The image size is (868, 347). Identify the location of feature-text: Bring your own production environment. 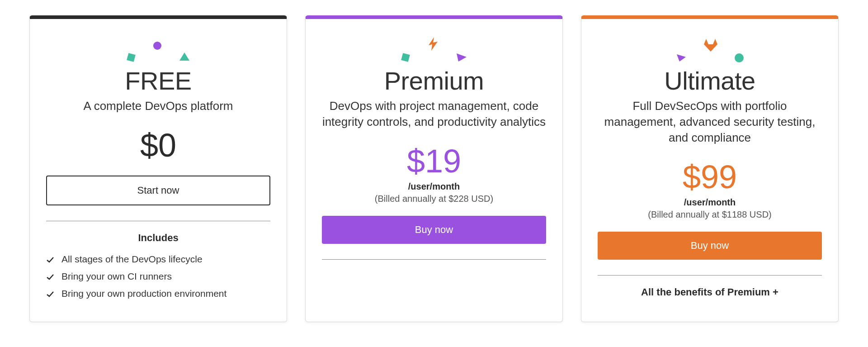
(144, 294).